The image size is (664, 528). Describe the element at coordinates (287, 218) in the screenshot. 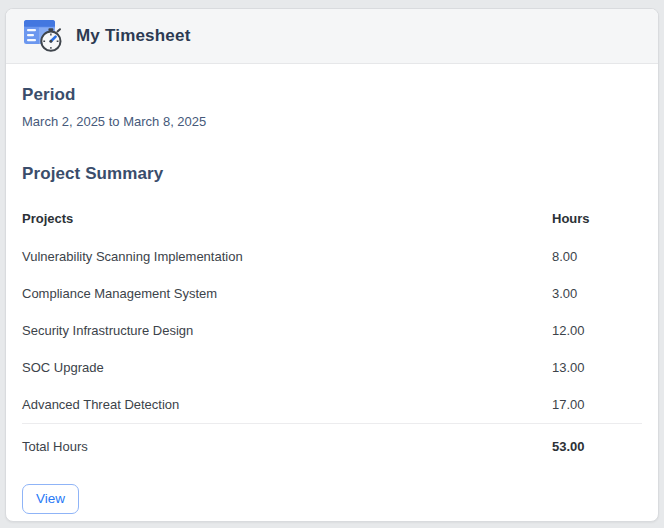

I see `column-header-projects: Projects` at that location.